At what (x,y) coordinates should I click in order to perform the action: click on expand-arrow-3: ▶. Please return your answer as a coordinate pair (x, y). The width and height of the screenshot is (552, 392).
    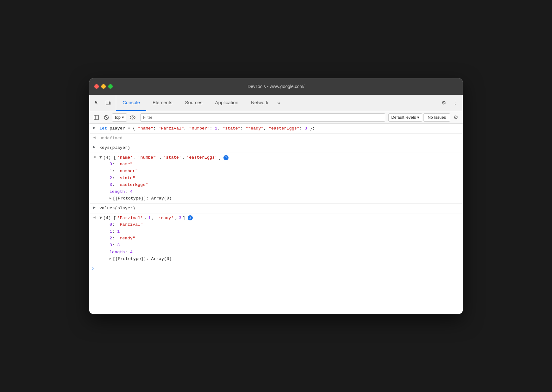
    Looking at the image, I should click on (94, 147).